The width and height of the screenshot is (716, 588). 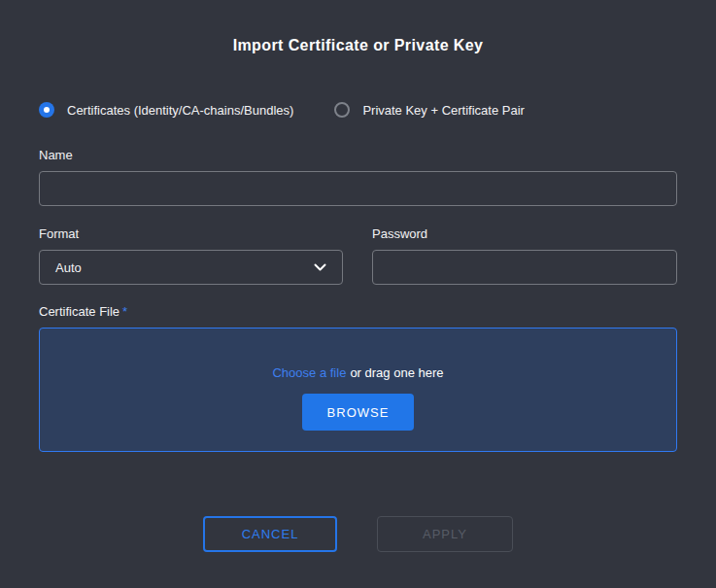 I want to click on dropzone-text: Choose a fileor drag one here, so click(x=358, y=373).